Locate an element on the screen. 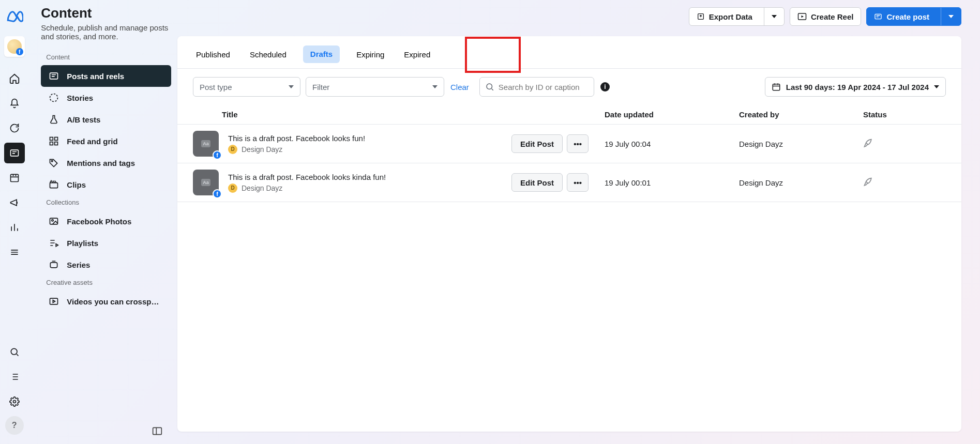 This screenshot has width=980, height=444. sidebar-item-label: Videos you can crossp… is located at coordinates (113, 302).